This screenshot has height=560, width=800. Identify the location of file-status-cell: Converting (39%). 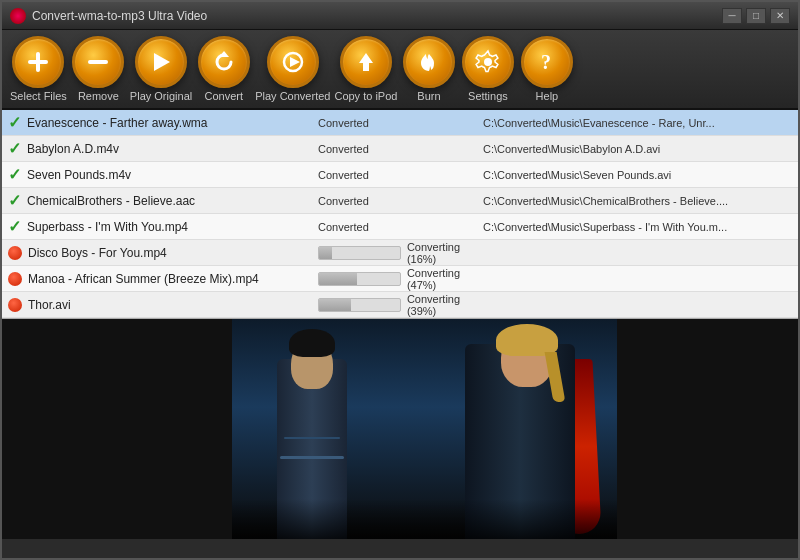
(394, 305).